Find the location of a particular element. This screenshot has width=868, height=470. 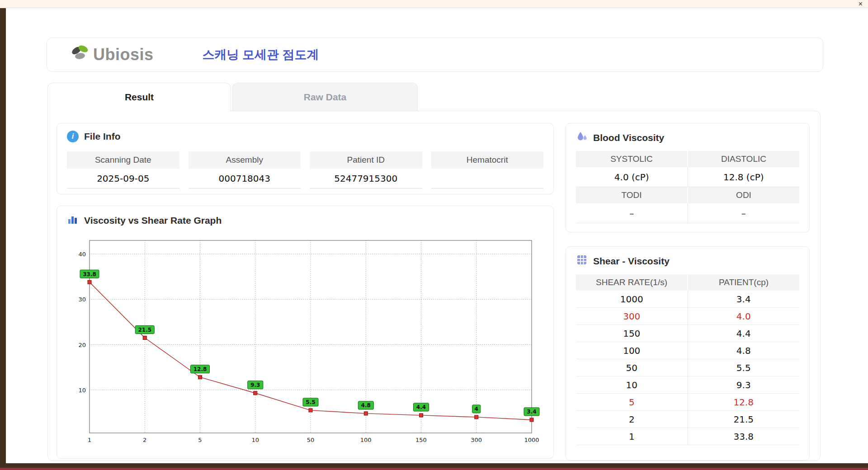

shear-rate-cell: 150 is located at coordinates (632, 334).